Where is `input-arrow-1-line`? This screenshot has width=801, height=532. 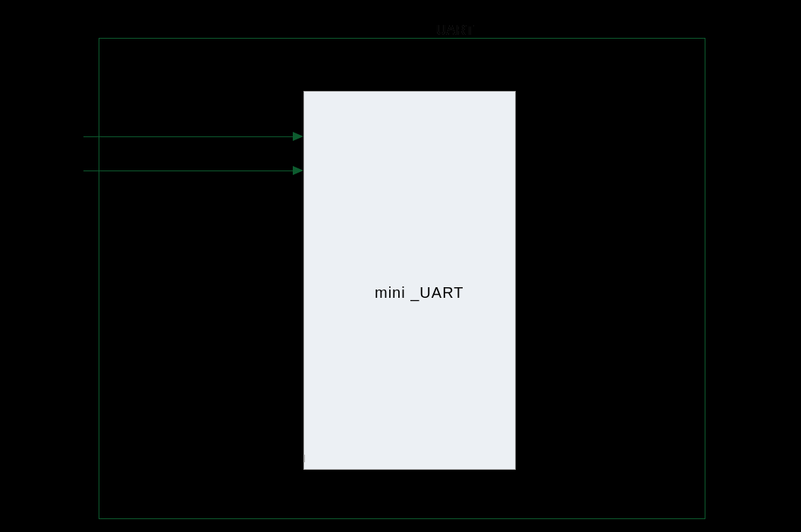 input-arrow-1-line is located at coordinates (189, 136).